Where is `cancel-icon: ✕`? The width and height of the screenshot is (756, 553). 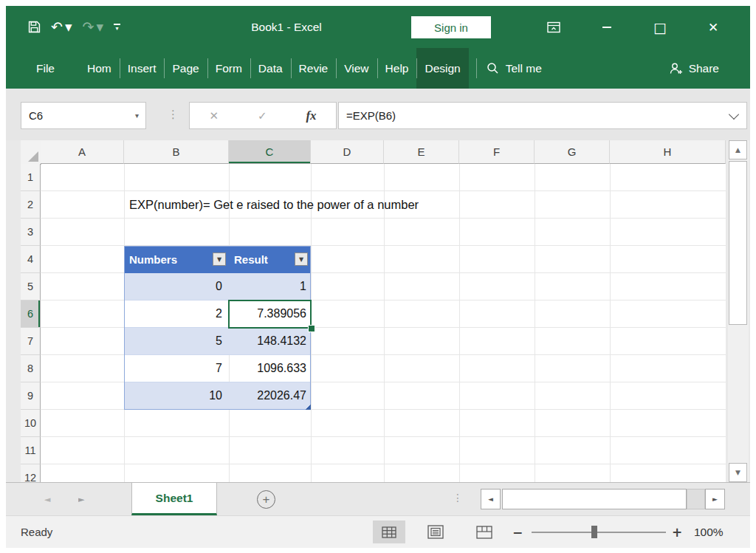 cancel-icon: ✕ is located at coordinates (214, 116).